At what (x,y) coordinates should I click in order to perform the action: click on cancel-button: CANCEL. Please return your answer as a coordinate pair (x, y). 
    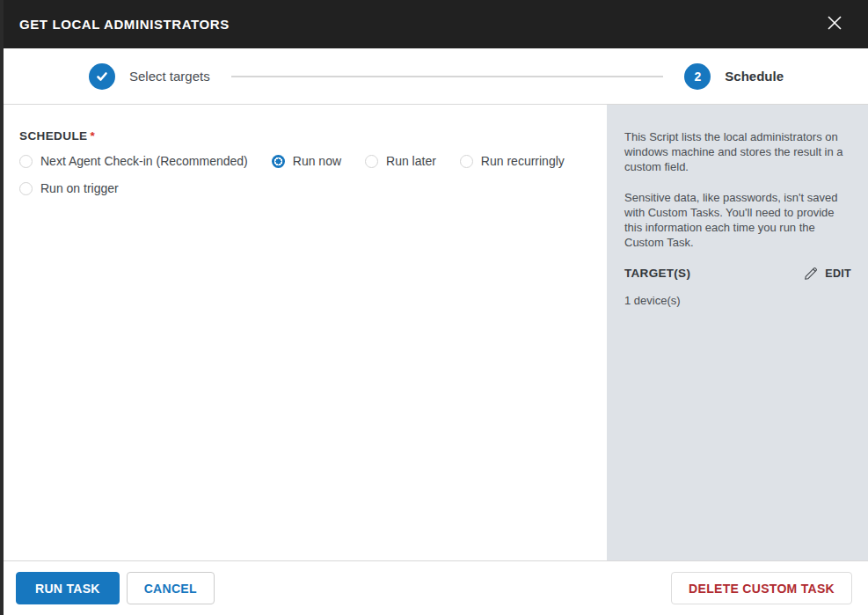
    Looking at the image, I should click on (171, 588).